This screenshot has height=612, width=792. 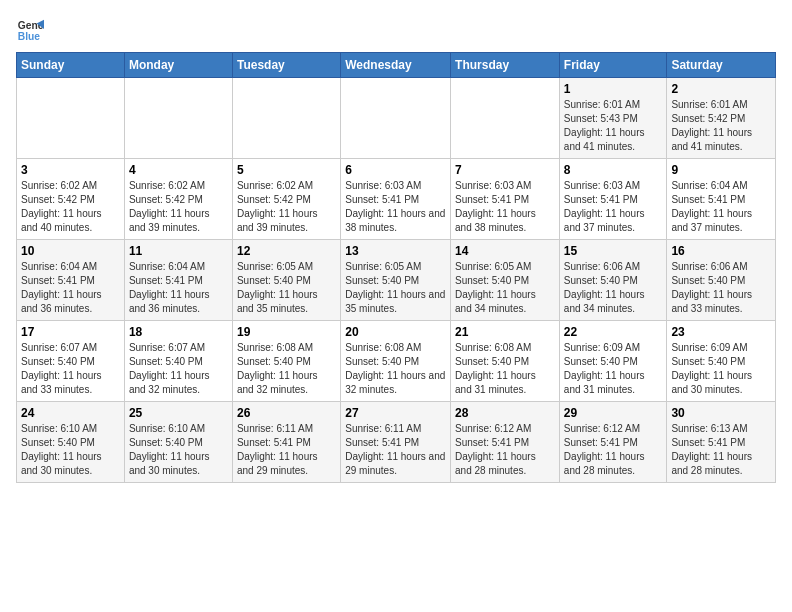 What do you see at coordinates (721, 126) in the screenshot?
I see `day-info: Sunrise: 6:01 AM Sunset: 5:42 PM Dayligh…` at bounding box center [721, 126].